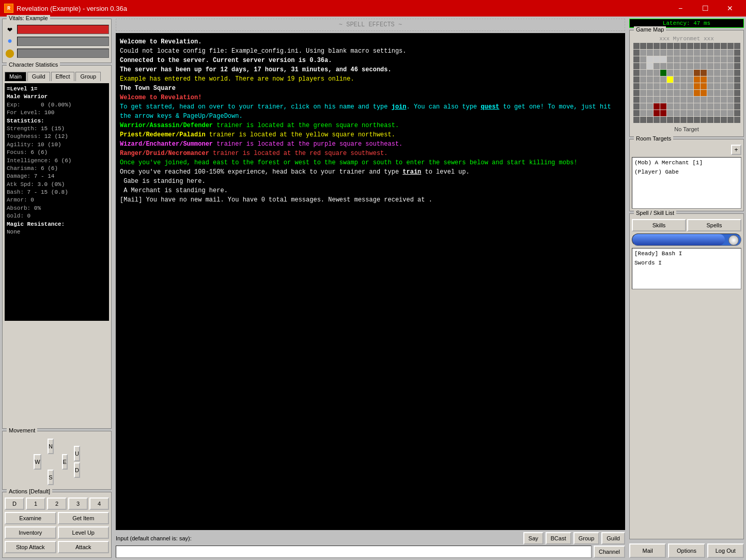 The image size is (746, 560). What do you see at coordinates (730, 8) in the screenshot?
I see `close-button: ✕` at bounding box center [730, 8].